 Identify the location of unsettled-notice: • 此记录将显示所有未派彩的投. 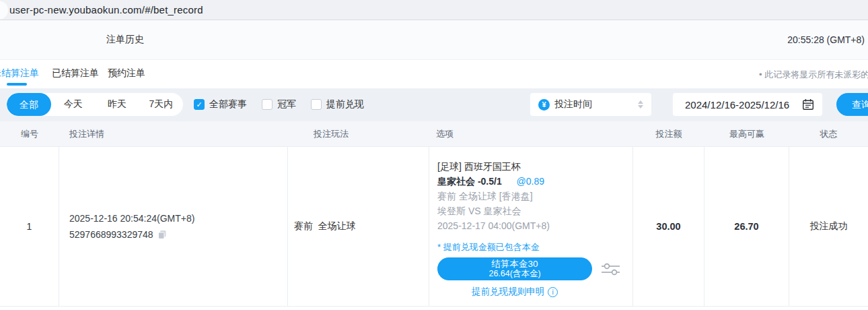
(813, 75).